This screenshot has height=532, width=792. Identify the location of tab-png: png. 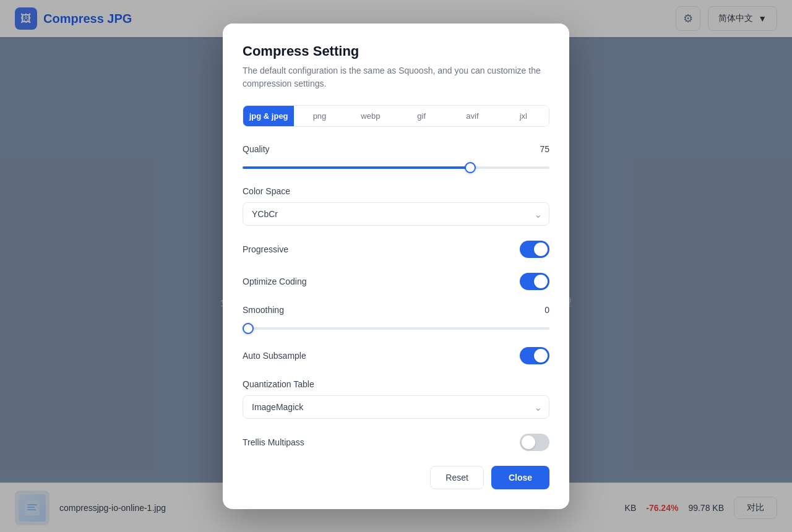
(319, 116).